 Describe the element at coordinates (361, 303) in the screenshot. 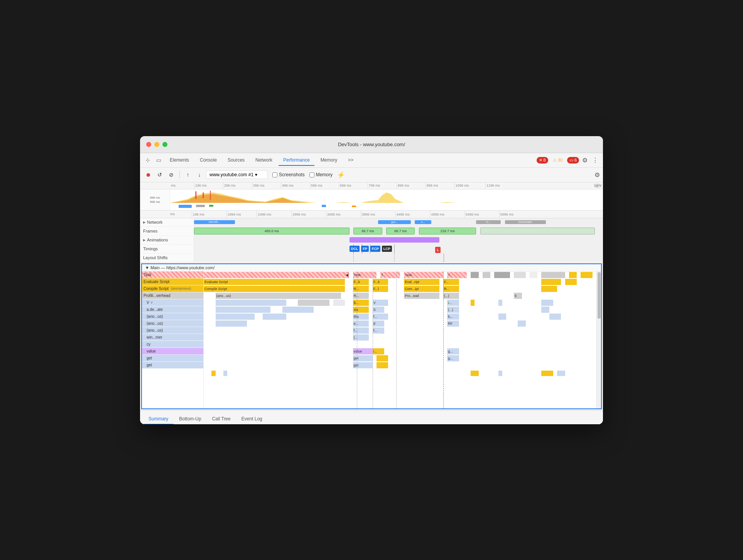

I see `v-bar-4: $...` at that location.